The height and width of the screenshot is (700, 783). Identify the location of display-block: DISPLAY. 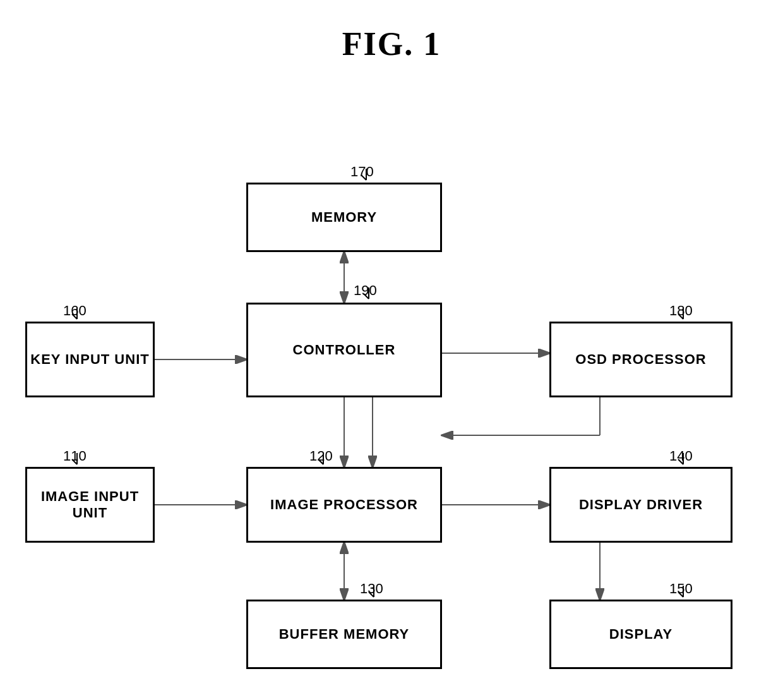
(641, 634).